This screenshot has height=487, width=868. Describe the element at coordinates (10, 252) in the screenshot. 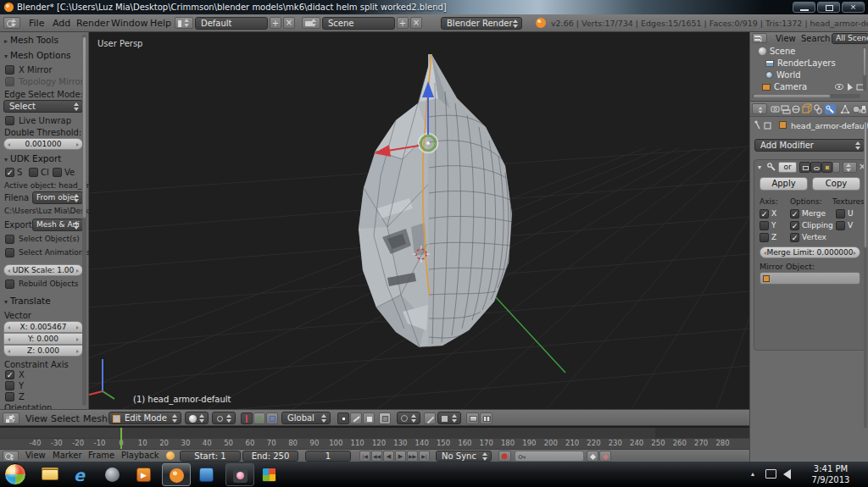

I see `select-animations-checkbox` at that location.